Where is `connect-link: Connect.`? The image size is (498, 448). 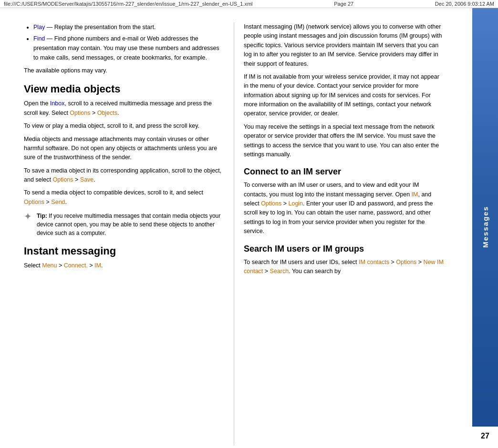
connect-link: Connect. is located at coordinates (76, 265).